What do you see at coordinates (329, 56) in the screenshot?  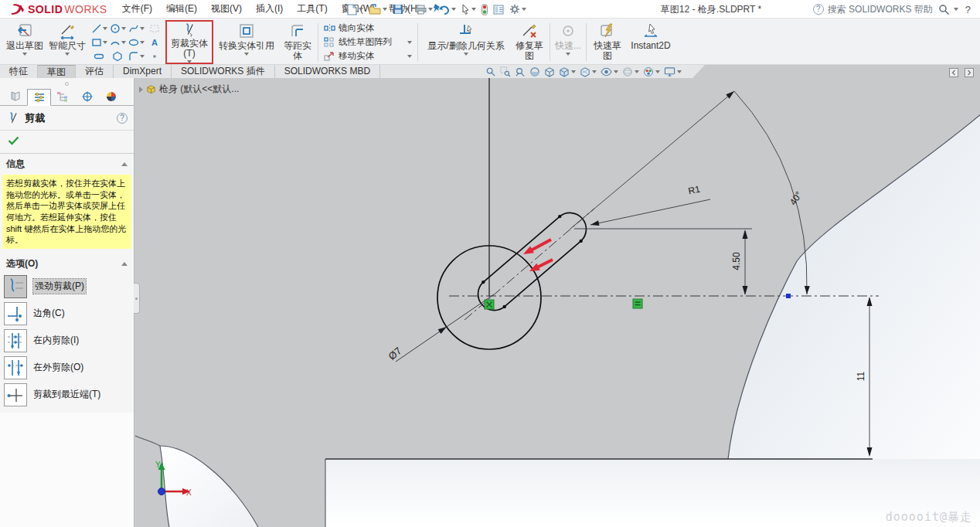 I see `move-entities-icon` at bounding box center [329, 56].